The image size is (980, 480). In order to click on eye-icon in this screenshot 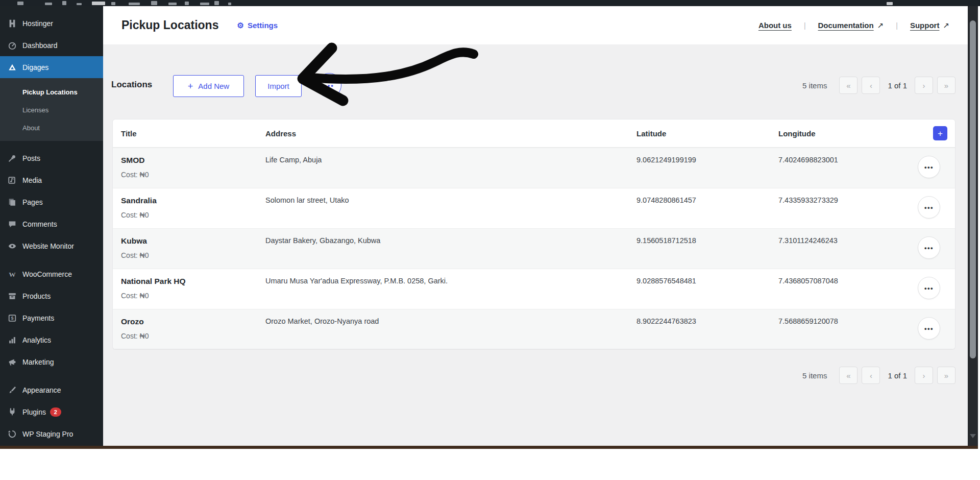, I will do `click(12, 246)`.